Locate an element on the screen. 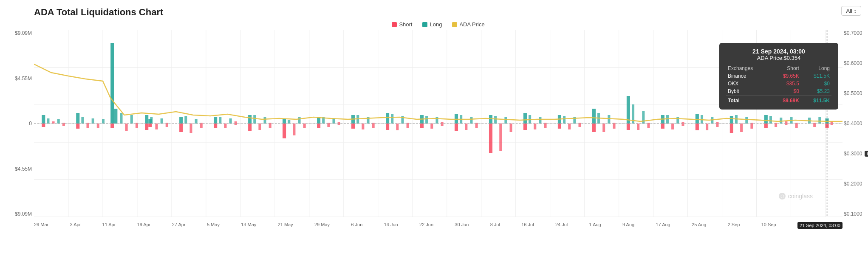  col-long: Long is located at coordinates (816, 68).